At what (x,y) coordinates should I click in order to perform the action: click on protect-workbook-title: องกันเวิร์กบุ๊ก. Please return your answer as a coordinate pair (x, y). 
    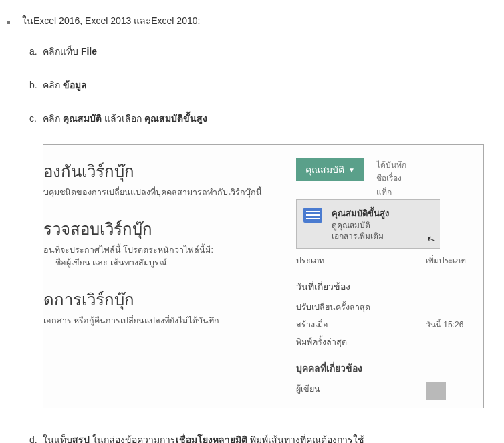
    Looking at the image, I should click on (157, 171).